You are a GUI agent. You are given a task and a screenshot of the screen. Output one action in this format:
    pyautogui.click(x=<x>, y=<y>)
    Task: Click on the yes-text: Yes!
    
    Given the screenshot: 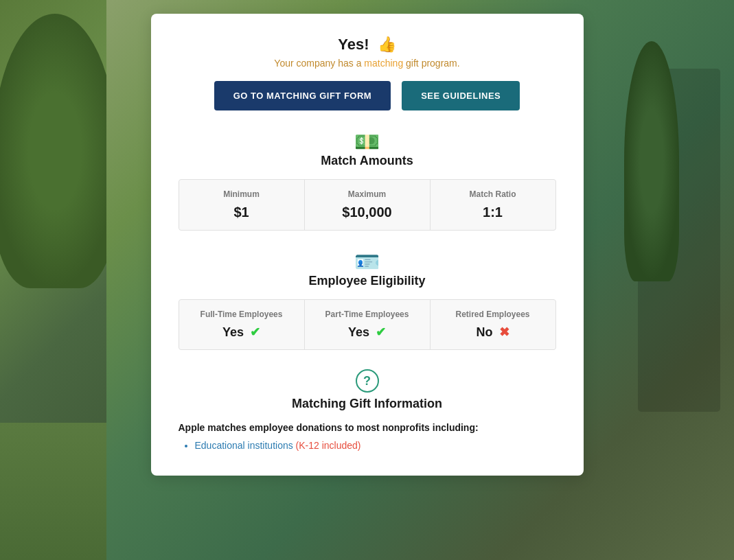 What is the action you would take?
    pyautogui.click(x=353, y=44)
    